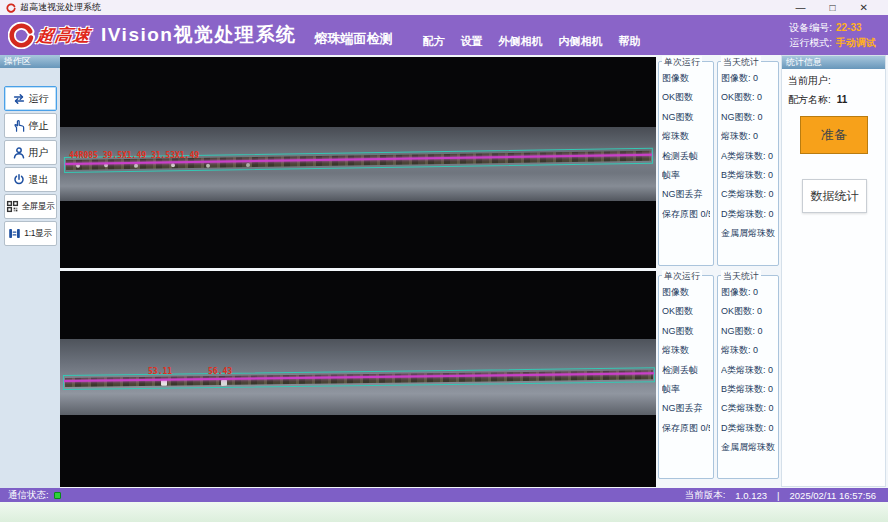  What do you see at coordinates (30, 98) in the screenshot?
I see `run-button: 运行` at bounding box center [30, 98].